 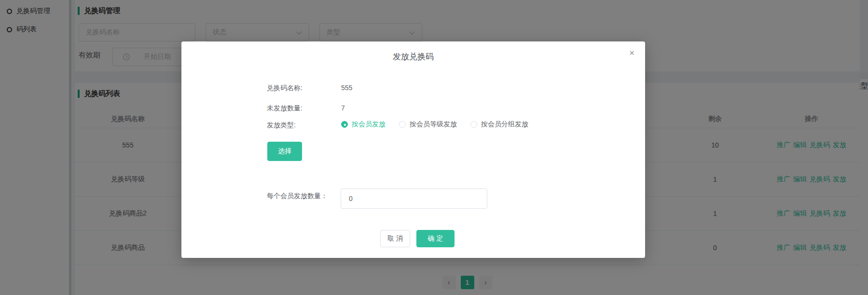 I want to click on unissued-qty-value: 7, so click(x=343, y=108).